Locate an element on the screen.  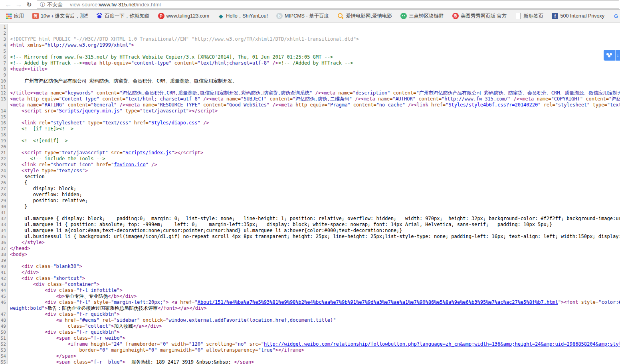
line-number: 25 is located at coordinates (4, 177).